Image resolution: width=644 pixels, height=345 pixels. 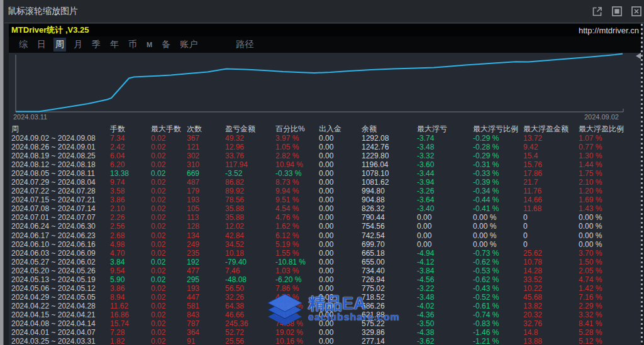 I want to click on cell-max_fp: 20.32, so click(x=551, y=315).